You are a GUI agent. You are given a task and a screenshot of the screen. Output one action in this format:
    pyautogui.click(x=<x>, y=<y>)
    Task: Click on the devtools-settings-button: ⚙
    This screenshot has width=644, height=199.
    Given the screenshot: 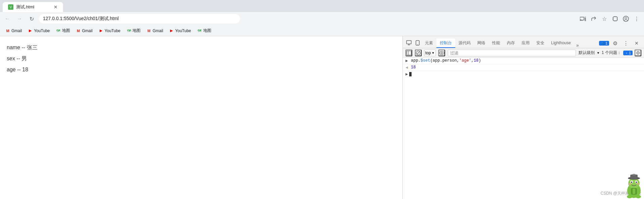 What is the action you would take?
    pyautogui.click(x=615, y=43)
    